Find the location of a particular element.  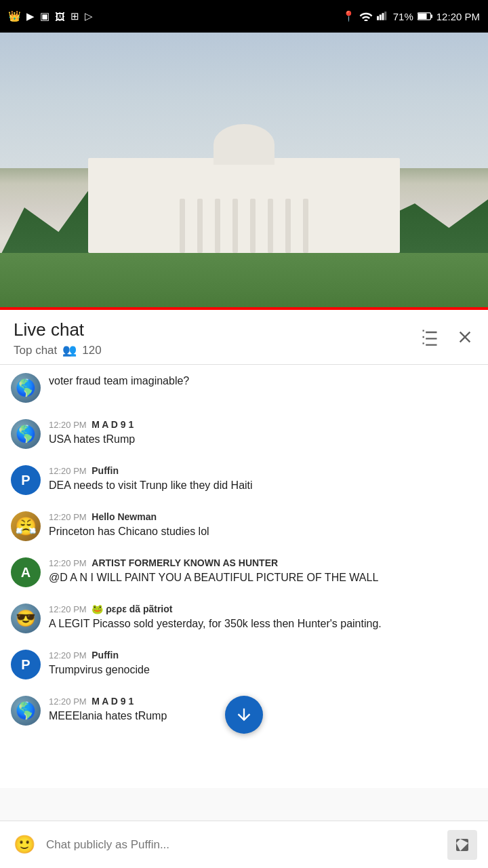

message-text: voter fraud team imaginable? is located at coordinates (263, 381).